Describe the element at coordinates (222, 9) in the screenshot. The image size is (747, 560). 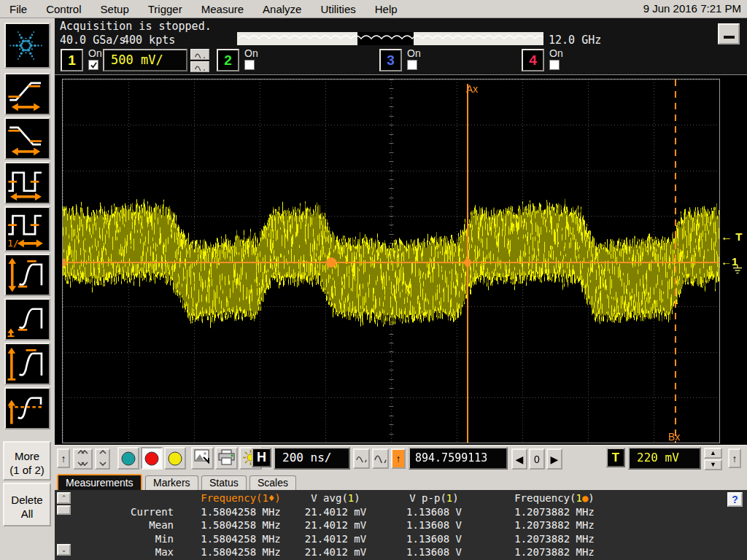
I see `menu-measure: Measure` at that location.